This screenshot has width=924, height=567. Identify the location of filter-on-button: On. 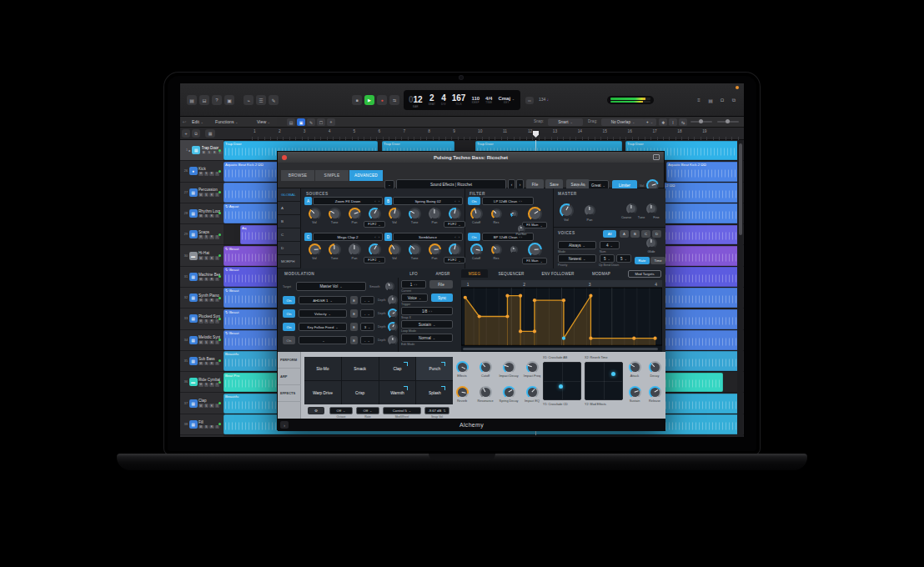
(474, 237).